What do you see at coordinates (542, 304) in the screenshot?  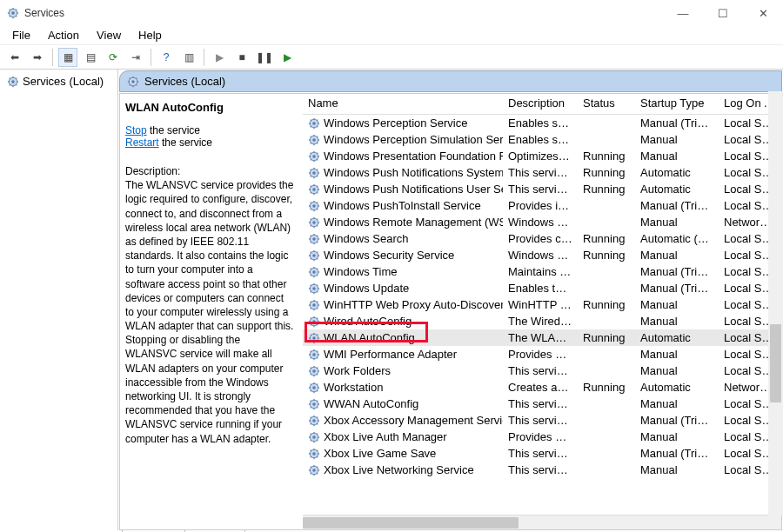 I see `service-row: WinHTTP Web Proxy Auto-Discovery S...Win…` at bounding box center [542, 304].